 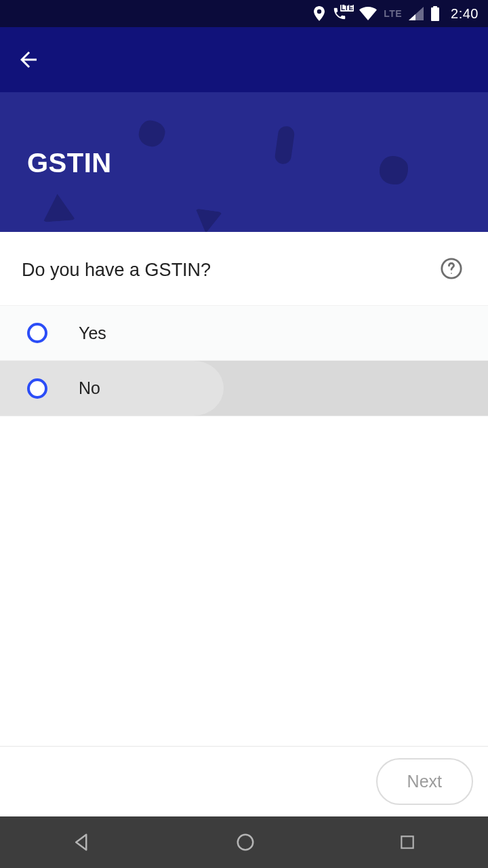 What do you see at coordinates (319, 14) in the screenshot?
I see `location-icon` at bounding box center [319, 14].